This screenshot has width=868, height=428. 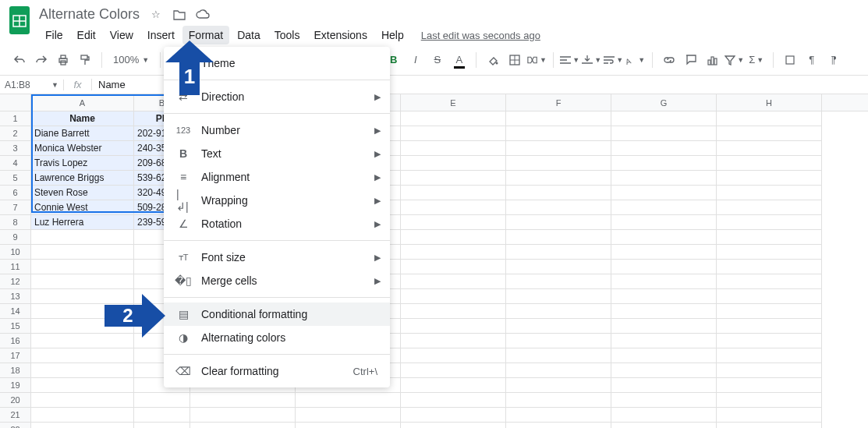 What do you see at coordinates (16, 312) in the screenshot?
I see `row-header: 14` at bounding box center [16, 312].